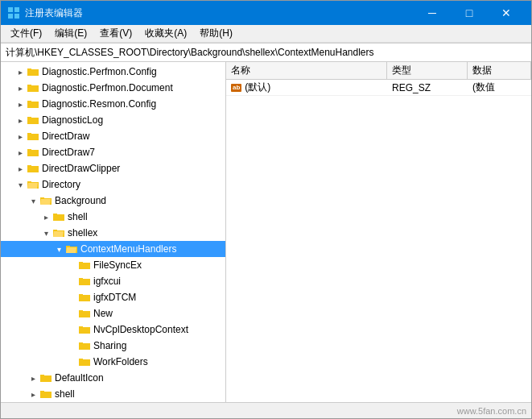 The height and width of the screenshot is (419, 532). I want to click on window-controls: ─ □ ✕, so click(469, 13).